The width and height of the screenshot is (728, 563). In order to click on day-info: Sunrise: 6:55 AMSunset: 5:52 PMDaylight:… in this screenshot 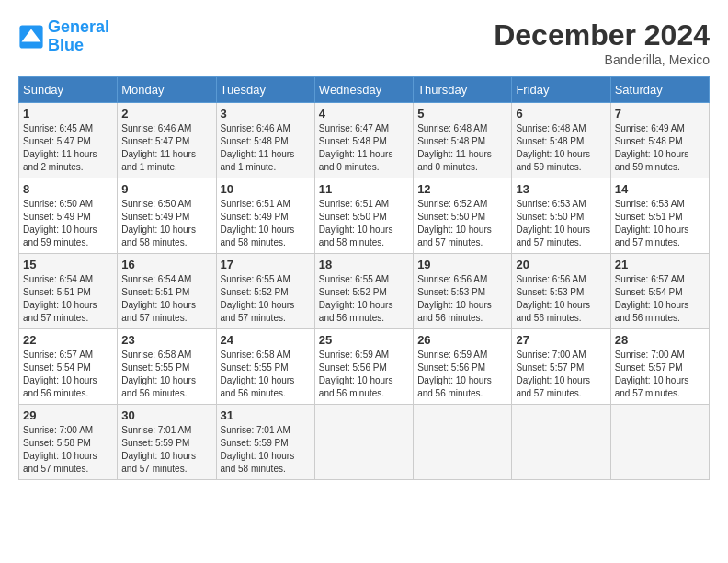, I will do `click(364, 299)`.